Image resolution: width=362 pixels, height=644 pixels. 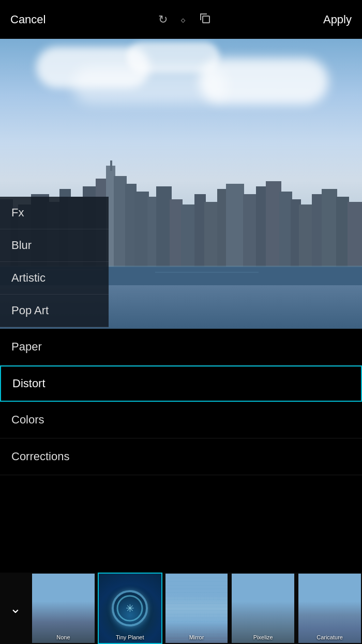 What do you see at coordinates (54, 311) in the screenshot?
I see `menu-item-pop-art: Pop Art` at bounding box center [54, 311].